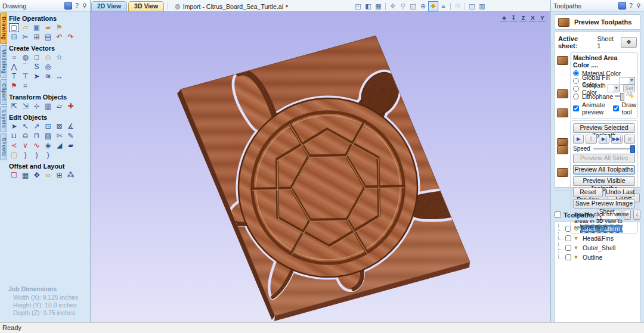  Describe the element at coordinates (14, 106) in the screenshot. I see `move-tool-icon: ⇱` at that location.